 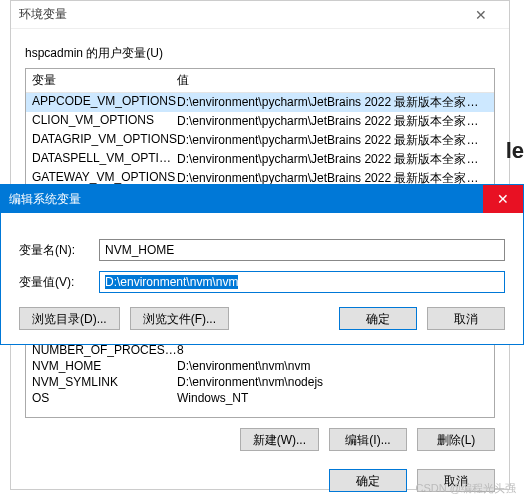 What do you see at coordinates (246, 200) in the screenshot?
I see `edit-dialog-title: 编辑系统变量` at bounding box center [246, 200].